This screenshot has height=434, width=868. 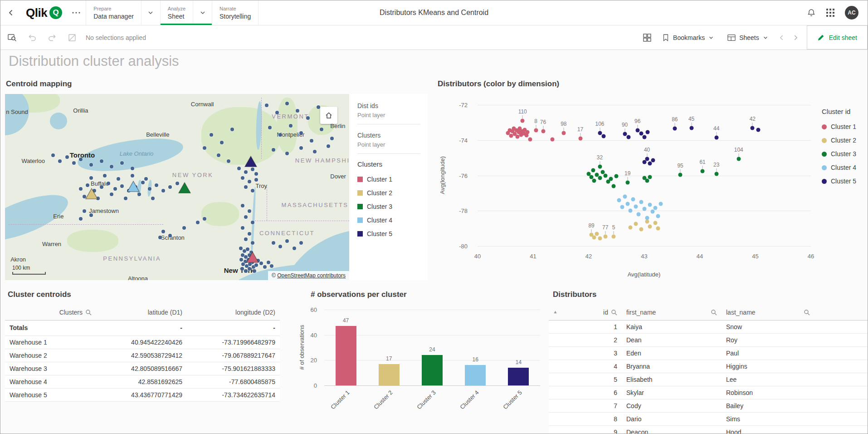 What do you see at coordinates (11, 13) in the screenshot?
I see `back-button` at bounding box center [11, 13].